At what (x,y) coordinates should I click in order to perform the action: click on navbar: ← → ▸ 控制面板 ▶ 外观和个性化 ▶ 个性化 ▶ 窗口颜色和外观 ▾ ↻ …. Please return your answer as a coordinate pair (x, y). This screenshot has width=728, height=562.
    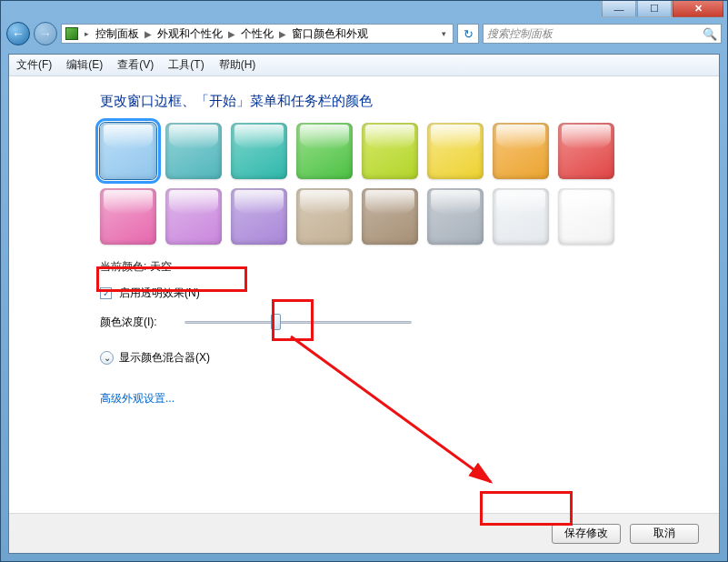
    Looking at the image, I should click on (364, 34).